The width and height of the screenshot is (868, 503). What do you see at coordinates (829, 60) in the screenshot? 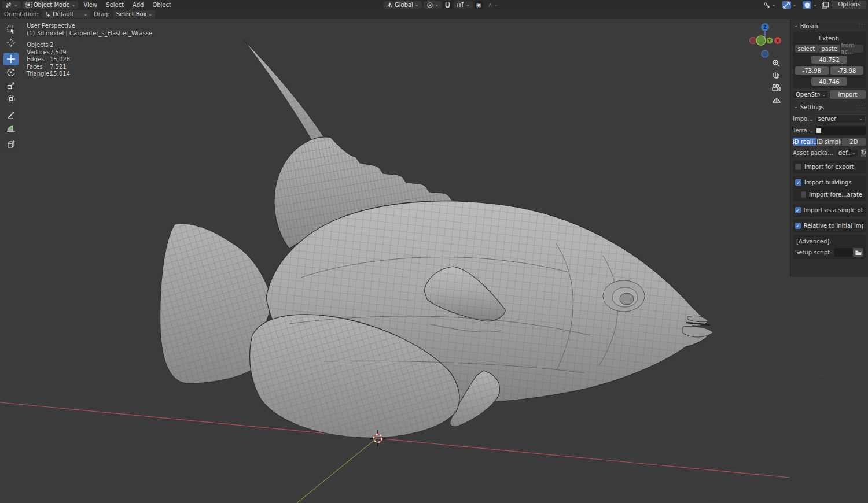
I see `coord-top-field: 40.752` at bounding box center [829, 60].